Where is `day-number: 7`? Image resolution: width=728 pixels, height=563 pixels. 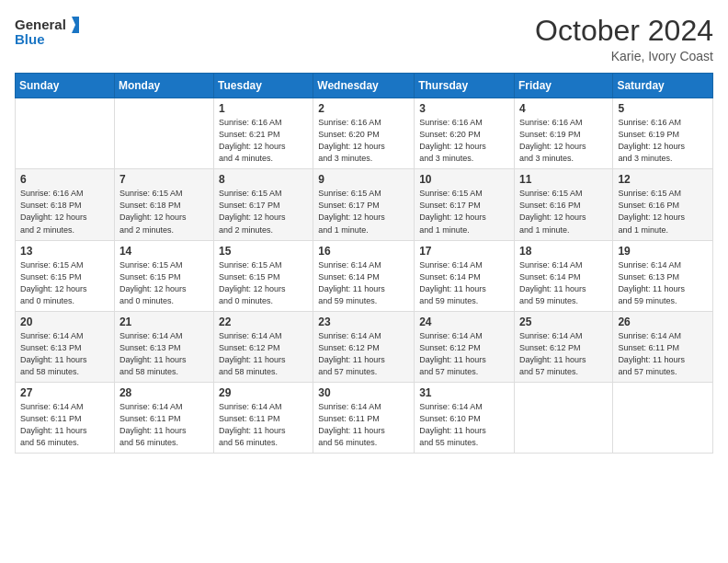
day-number: 7 is located at coordinates (164, 179).